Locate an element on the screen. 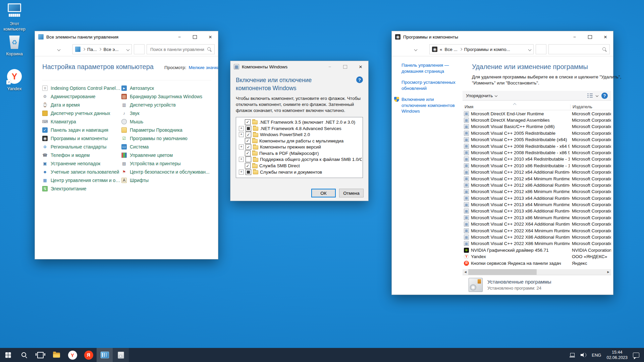  control-panel-item: ☻Учетные записи пользователей is located at coordinates (82, 172).